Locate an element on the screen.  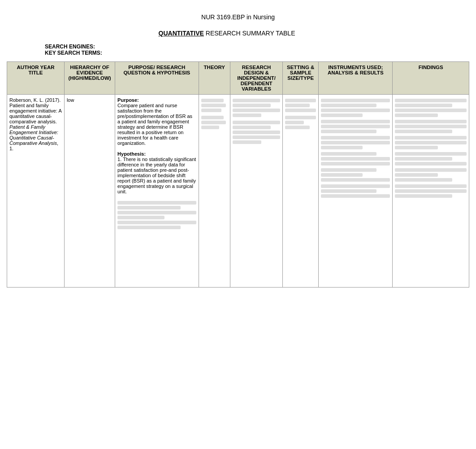
quantitative-label: QUANTITATIVE is located at coordinates (181, 33).